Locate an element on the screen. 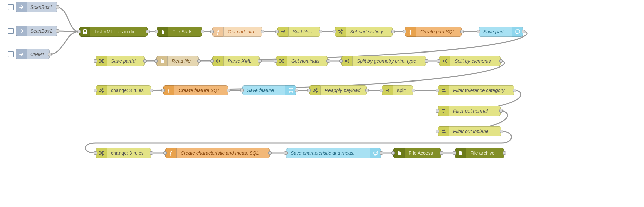  flow-node-n11: Get nominals is located at coordinates (302, 61).